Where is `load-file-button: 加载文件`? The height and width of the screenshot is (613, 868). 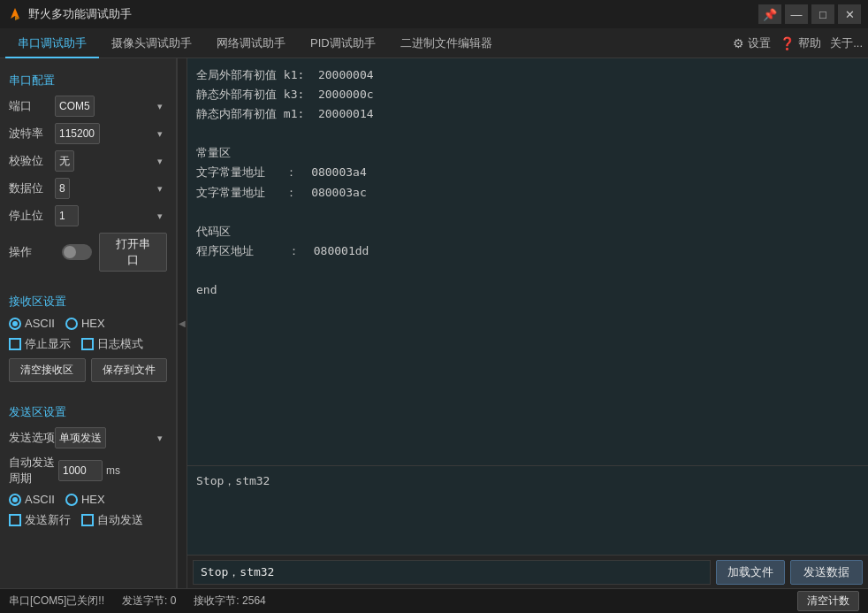
load-file-button: 加载文件 is located at coordinates (750, 572).